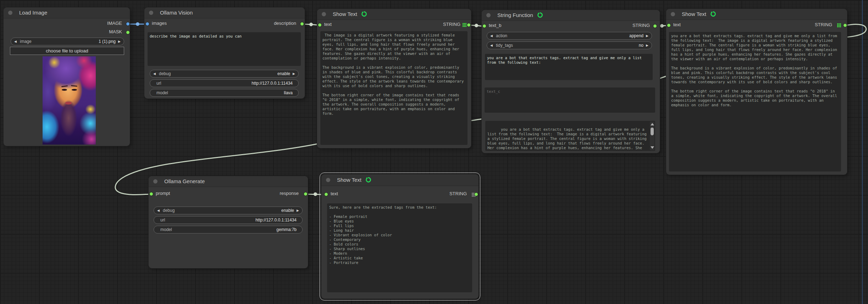  I want to click on output-label-description: description, so click(285, 23).